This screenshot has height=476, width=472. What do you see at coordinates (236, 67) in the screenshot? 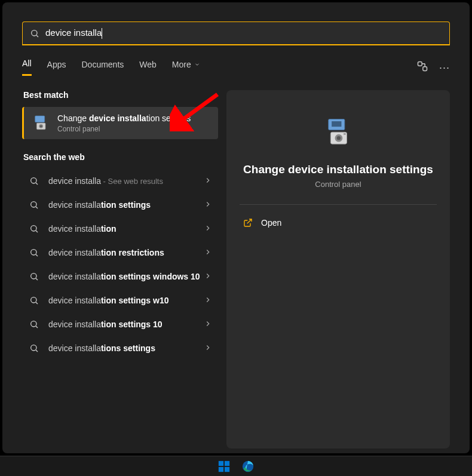
I see `filter-tabs: All Apps Documents Web More ···` at bounding box center [236, 67].